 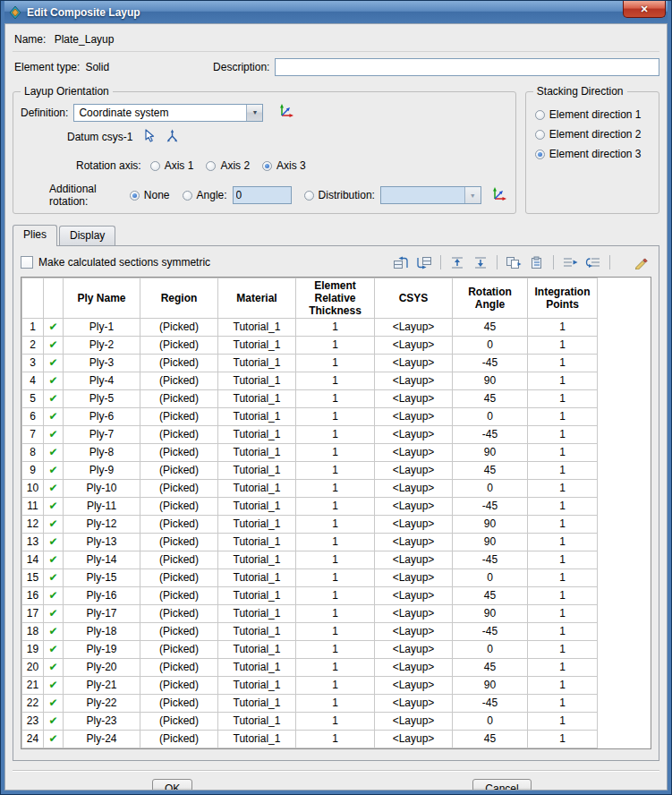 I want to click on row-number-cell: 14, so click(x=33, y=560).